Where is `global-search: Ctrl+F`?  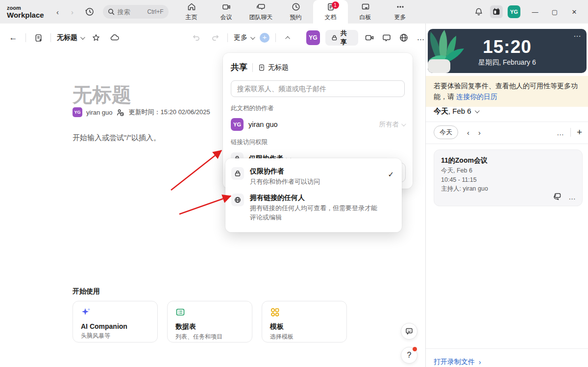 global-search: Ctrl+F is located at coordinates (136, 12).